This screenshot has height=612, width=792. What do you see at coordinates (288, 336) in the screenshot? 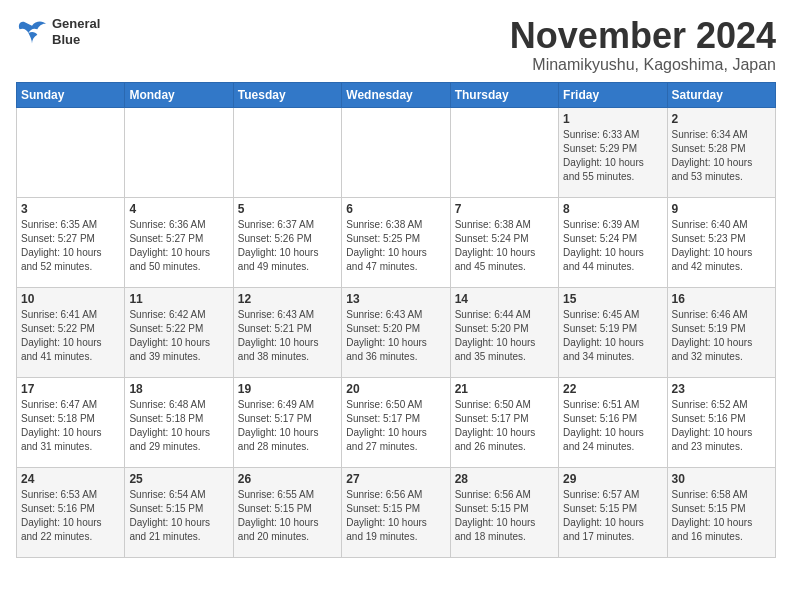
I see `day-info: Sunrise: 6:43 AM Sunset: 5:21 PM Dayligh…` at bounding box center [288, 336].